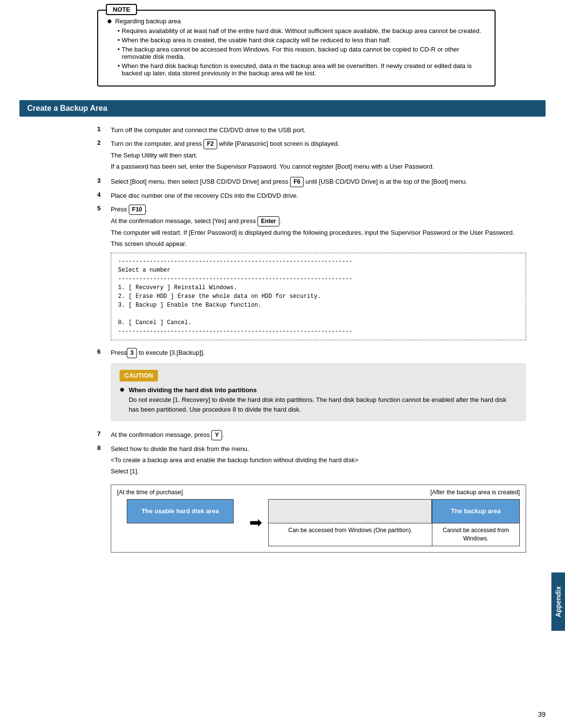  I want to click on caution-box: CAUTION ● When dividing the hard disk in…, so click(319, 393).